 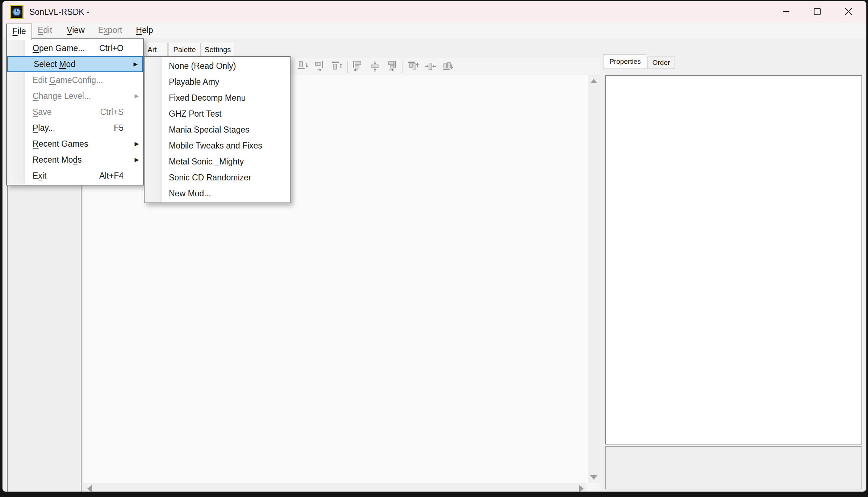 I want to click on scroll-right-arrow-icon, so click(x=581, y=488).